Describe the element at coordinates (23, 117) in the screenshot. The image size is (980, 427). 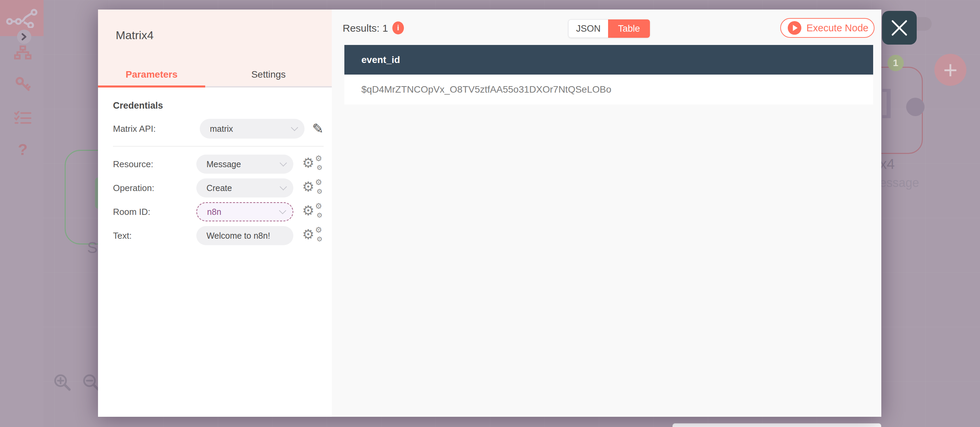
I see `sidebar-item-executions` at that location.